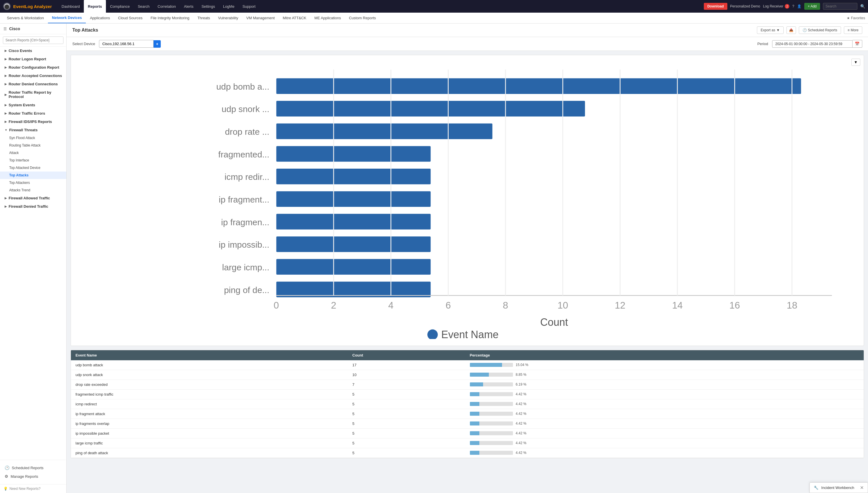 The height and width of the screenshot is (493, 868). I want to click on cell-percentage: 15.04 %, so click(664, 365).